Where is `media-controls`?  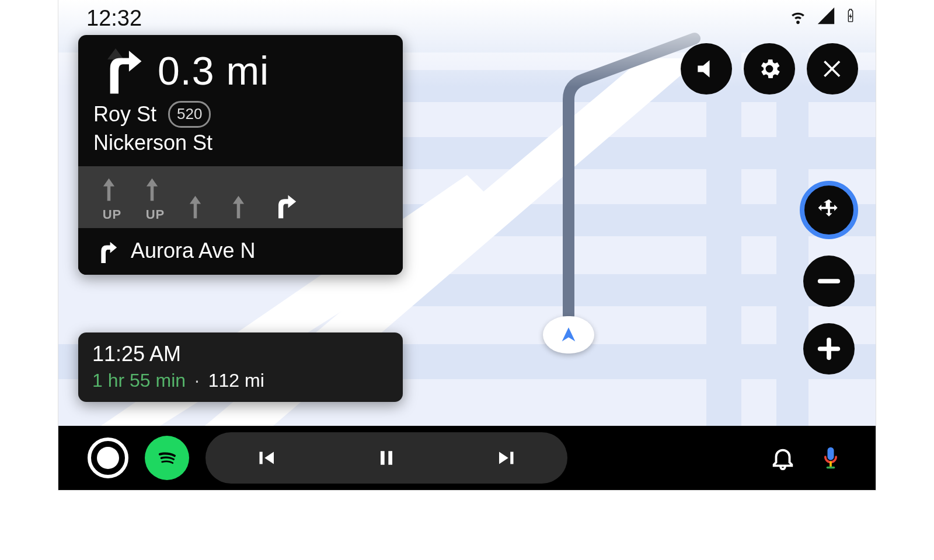 media-controls is located at coordinates (386, 458).